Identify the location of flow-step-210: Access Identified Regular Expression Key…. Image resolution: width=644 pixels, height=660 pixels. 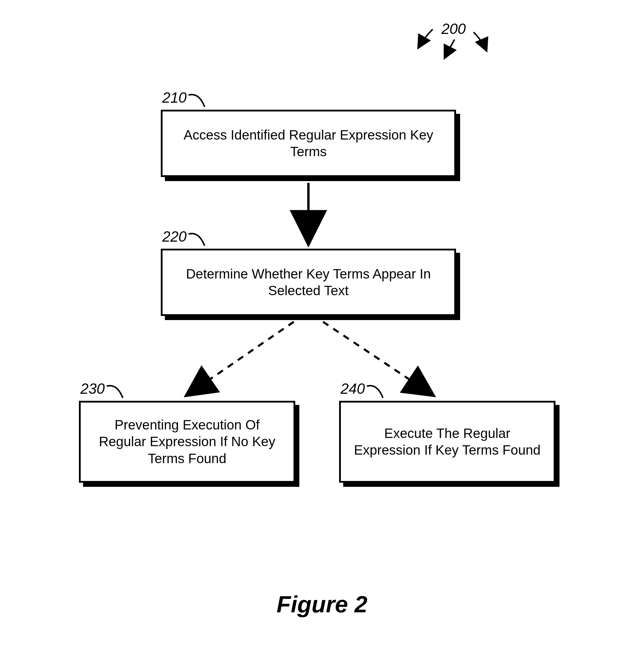
(308, 144).